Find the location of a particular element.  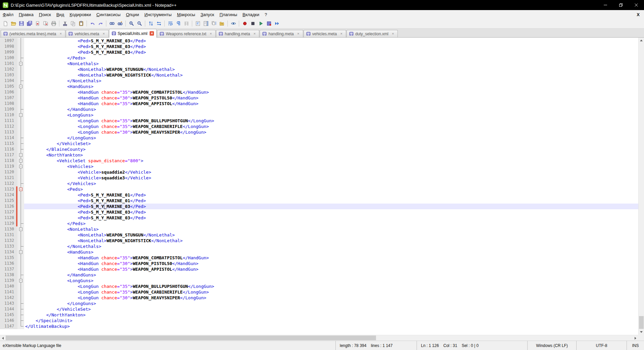

tab--vehicles.meta-lines-.meta: (vehicles.meta lines).meta× is located at coordinates (33, 34).